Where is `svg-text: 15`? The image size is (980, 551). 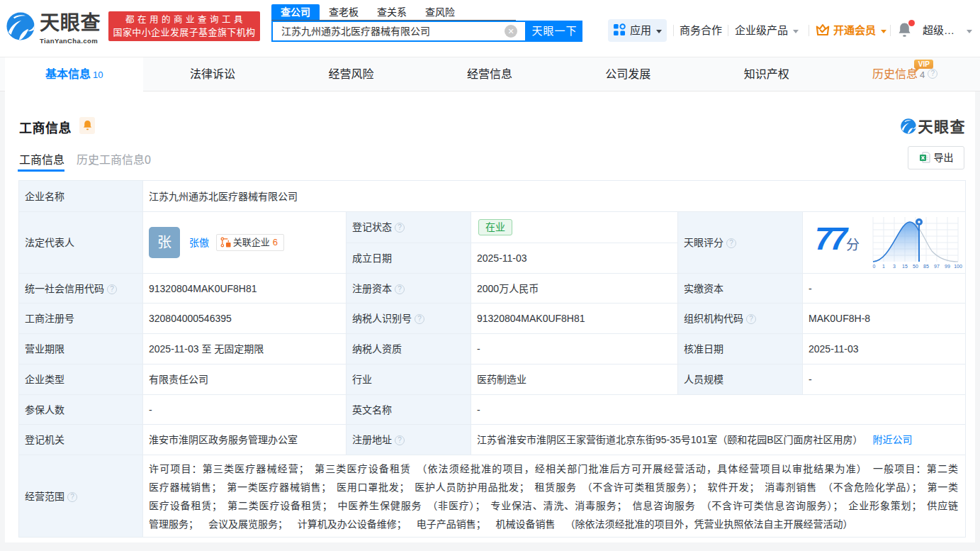
svg-text: 15 is located at coordinates (905, 267).